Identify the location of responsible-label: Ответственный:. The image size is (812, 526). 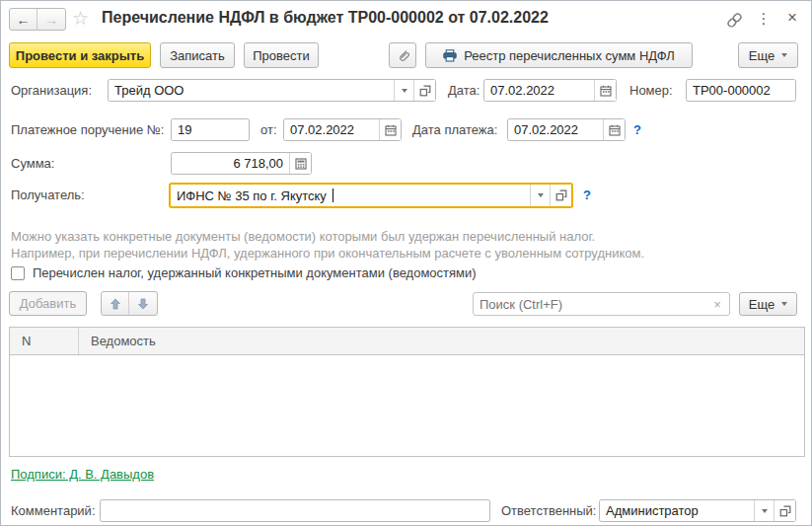
(549, 511).